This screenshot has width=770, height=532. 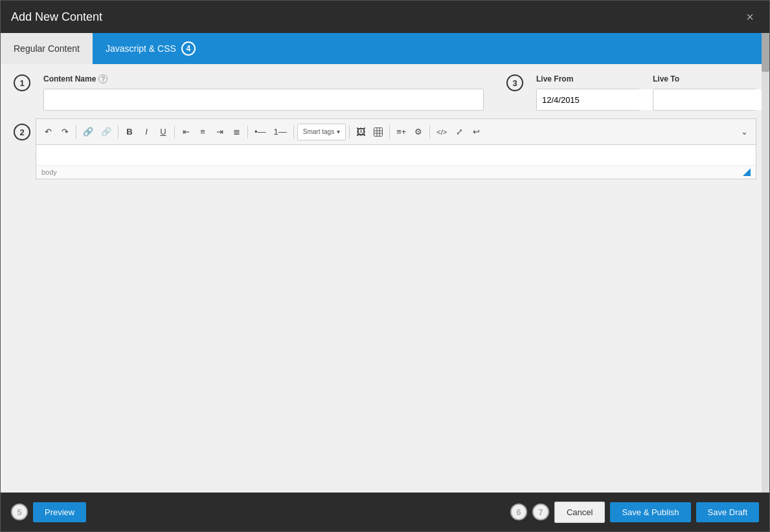 I want to click on modal-title: Add New Content, so click(x=57, y=17).